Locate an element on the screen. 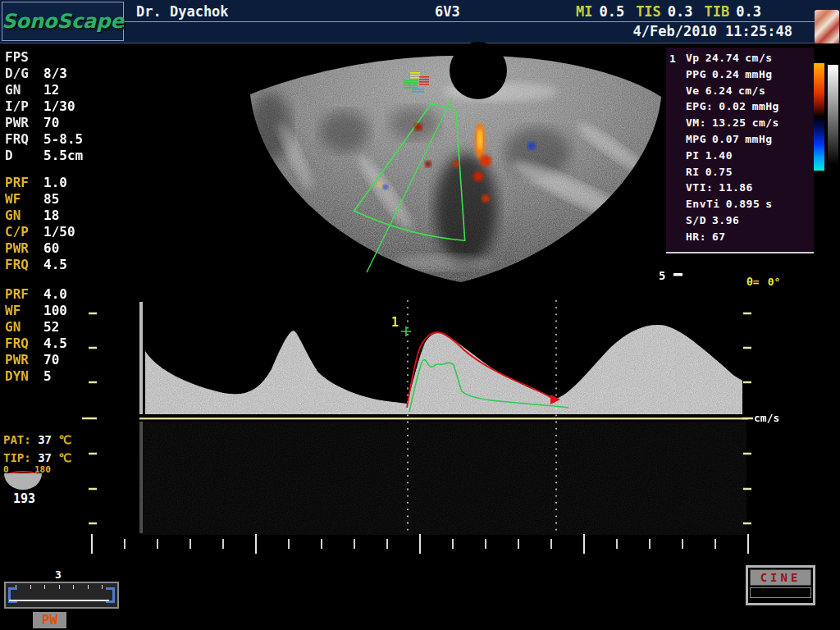 The width and height of the screenshot is (840, 630). param-row: C/P1/50 is located at coordinates (71, 232).